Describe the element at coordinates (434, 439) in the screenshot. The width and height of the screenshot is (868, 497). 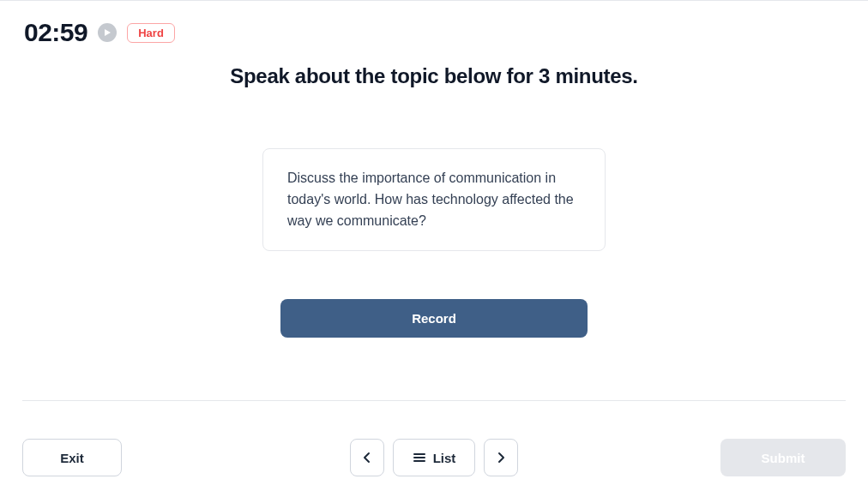
I see `footer-bar: Exit List Submit` at that location.